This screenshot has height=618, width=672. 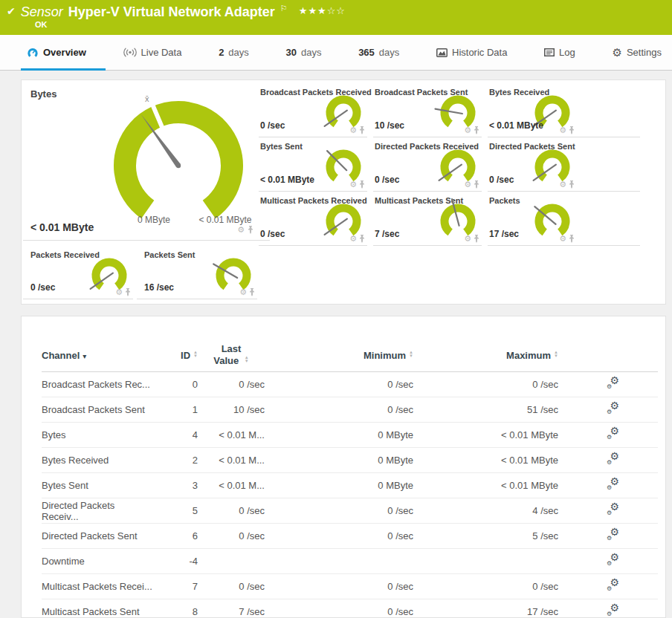 I want to click on tab-label: Overview, so click(x=65, y=52).